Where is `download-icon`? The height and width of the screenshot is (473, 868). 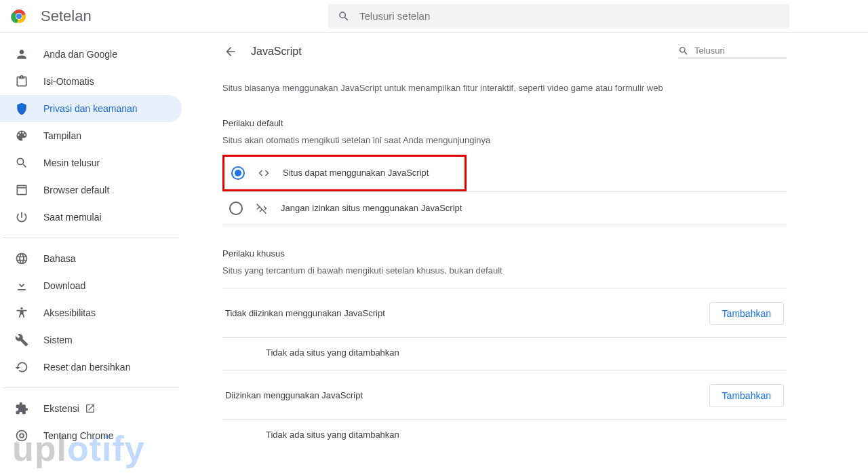 download-icon is located at coordinates (22, 286).